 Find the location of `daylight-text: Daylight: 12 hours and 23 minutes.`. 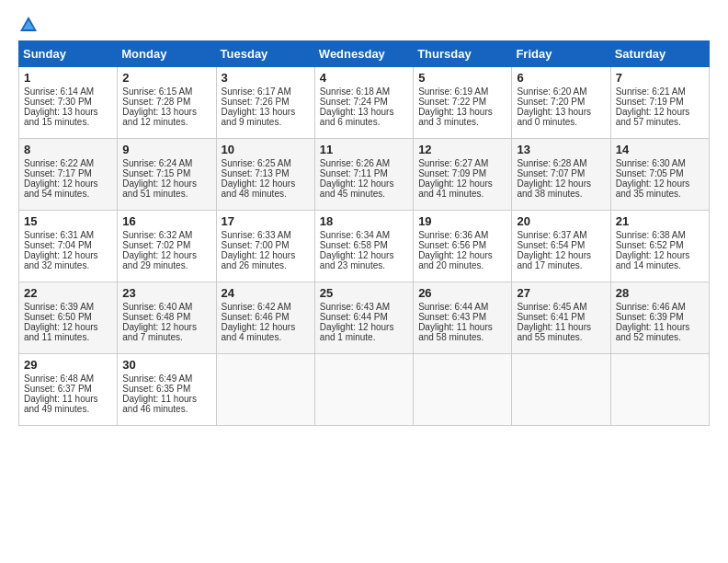

daylight-text: Daylight: 12 hours and 23 minutes. is located at coordinates (357, 260).